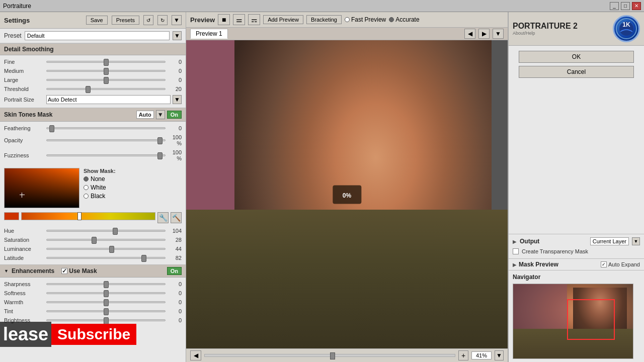  Describe the element at coordinates (148, 20) in the screenshot. I see `undo-button: ↺` at that location.